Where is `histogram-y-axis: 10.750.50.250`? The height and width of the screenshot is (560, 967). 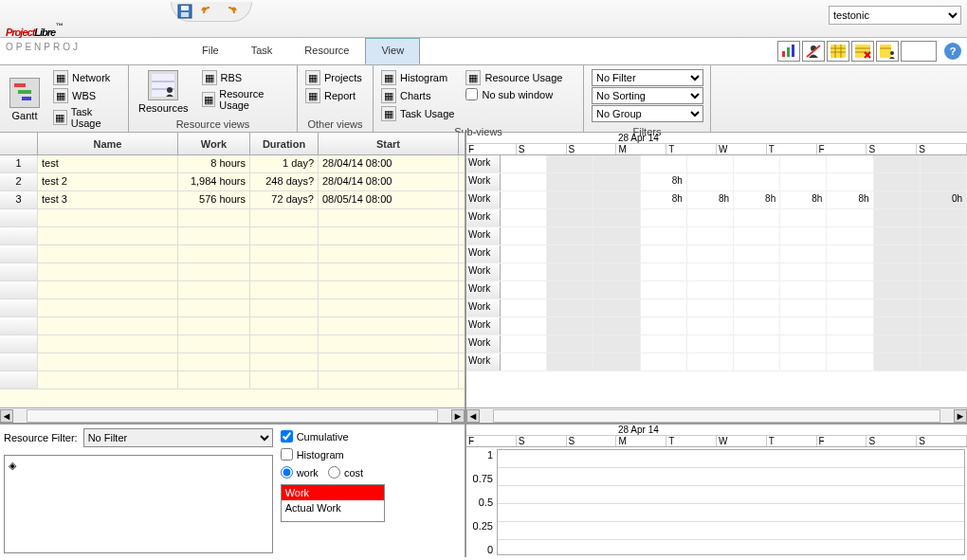
histogram-y-axis: 10.750.50.250 is located at coordinates (481, 502).